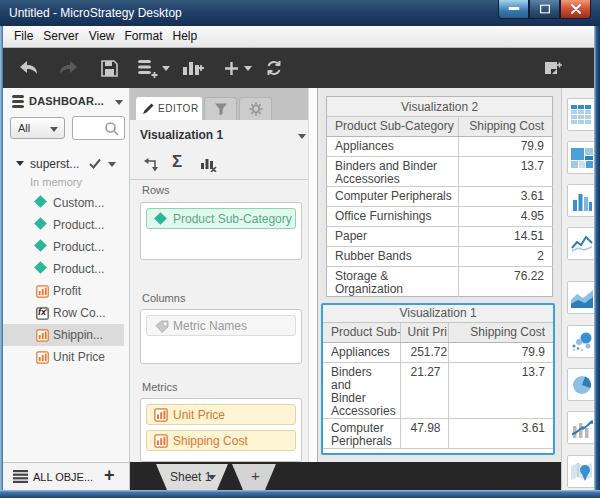 This screenshot has width=600, height=498. Describe the element at coordinates (112, 164) in the screenshot. I see `dataset-menu-caret-icon` at that location.